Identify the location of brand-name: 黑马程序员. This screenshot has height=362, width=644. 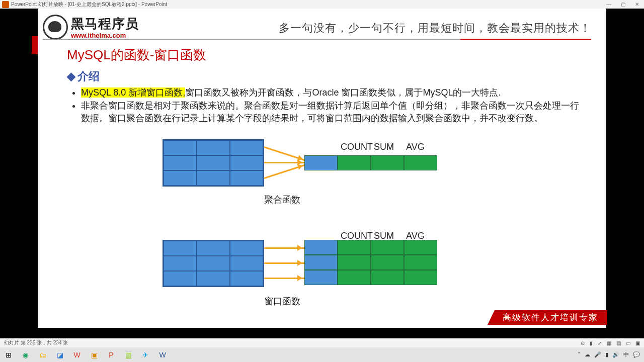
(105, 24).